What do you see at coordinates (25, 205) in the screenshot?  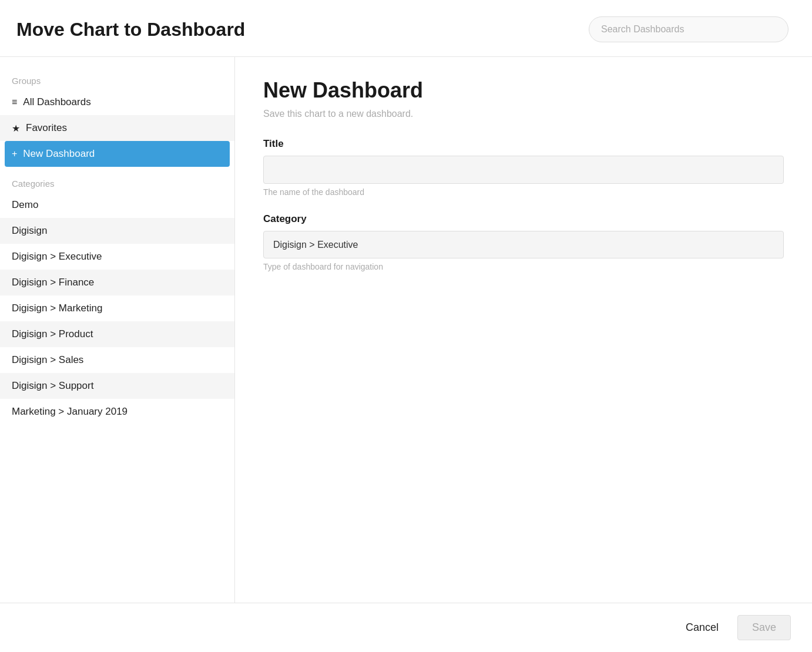 I see `sidebar-item-label: Demo` at bounding box center [25, 205].